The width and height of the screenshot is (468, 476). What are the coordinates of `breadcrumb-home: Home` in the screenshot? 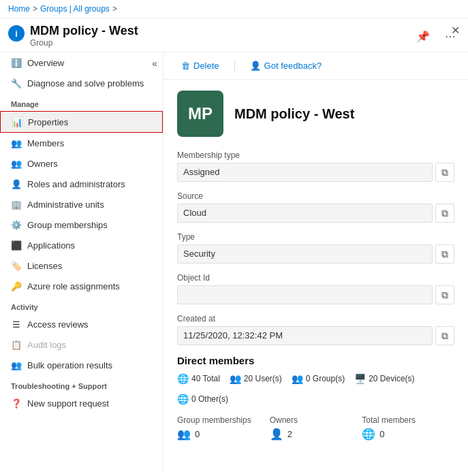 It's located at (19, 9).